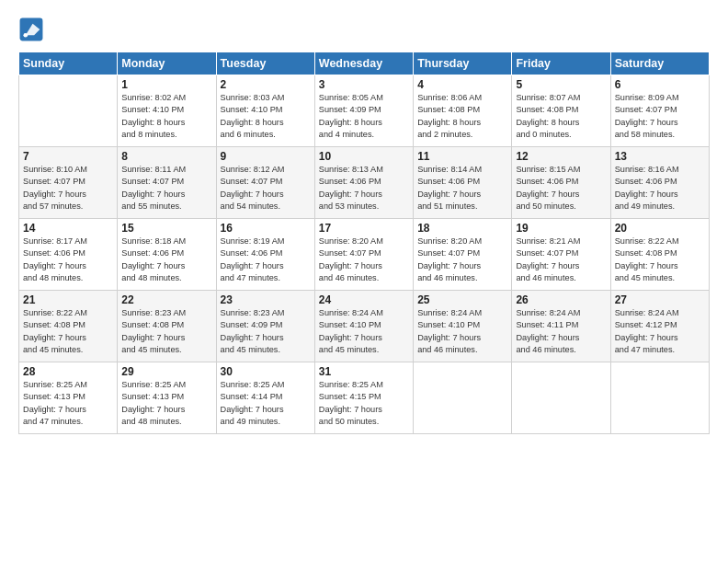 Image resolution: width=728 pixels, height=563 pixels. I want to click on day-number: 20, so click(660, 228).